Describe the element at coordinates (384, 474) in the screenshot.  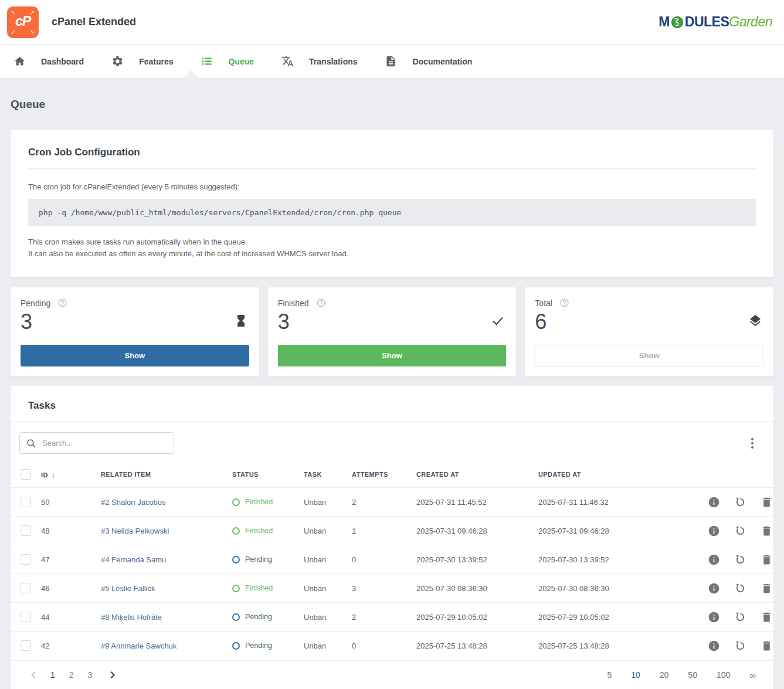
I see `col-header-attempts: ATTEMPTS` at that location.